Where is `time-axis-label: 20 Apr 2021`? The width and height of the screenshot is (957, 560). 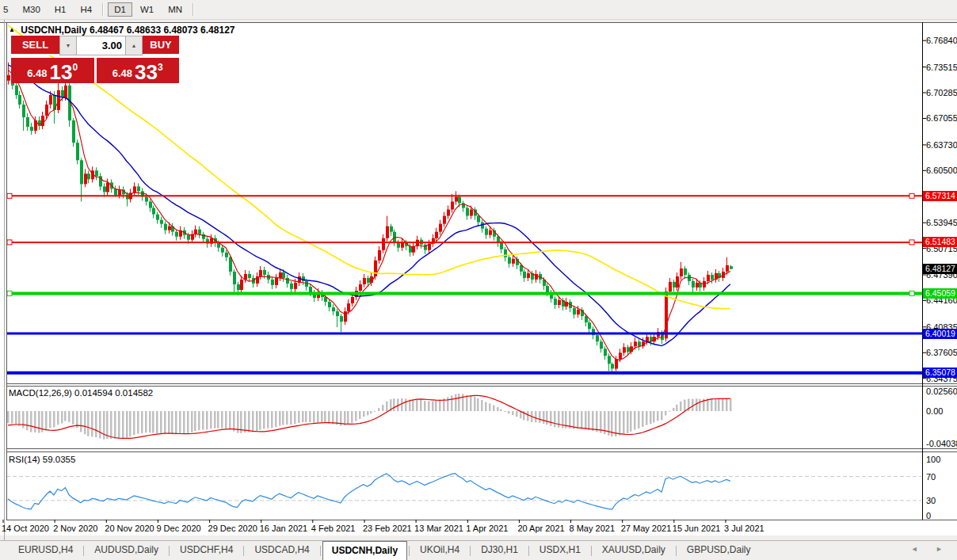
time-axis-label: 20 Apr 2021 is located at coordinates (540, 528).